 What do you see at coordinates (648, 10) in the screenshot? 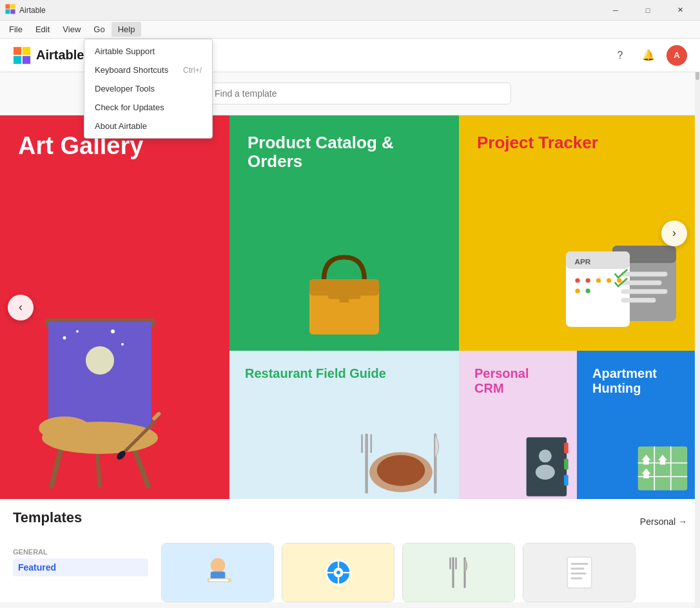
I see `maximize-button: □` at bounding box center [648, 10].